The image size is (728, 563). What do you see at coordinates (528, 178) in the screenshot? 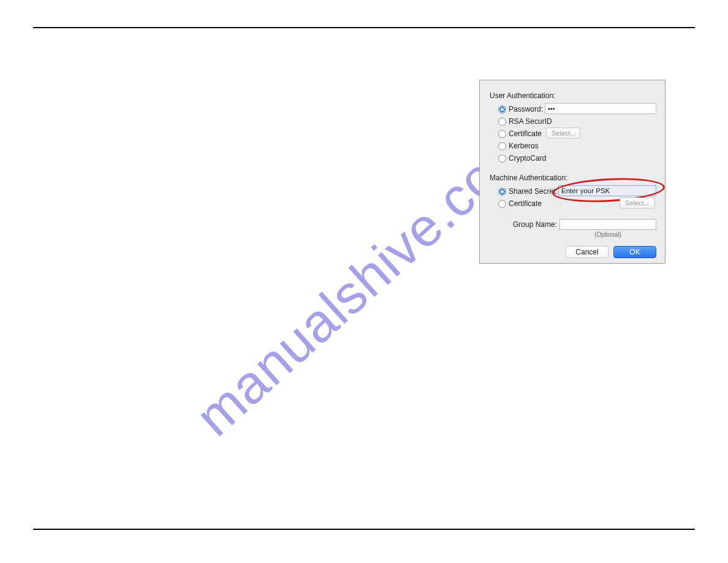
I see `machine-auth-heading: Machine Authentication:` at bounding box center [528, 178].